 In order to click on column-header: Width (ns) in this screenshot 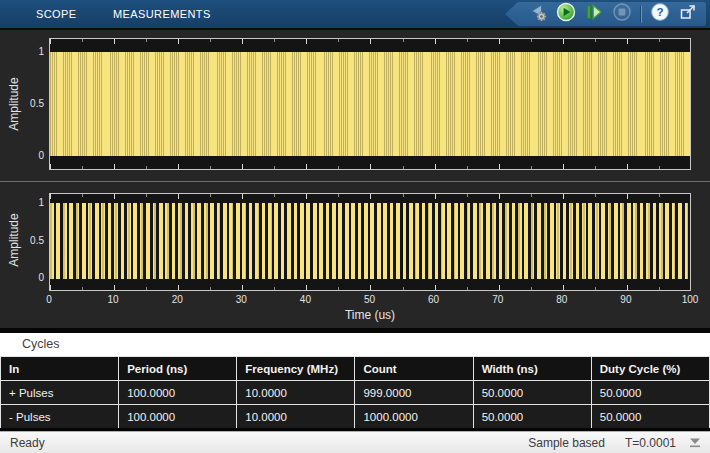, I will do `click(532, 369)`.